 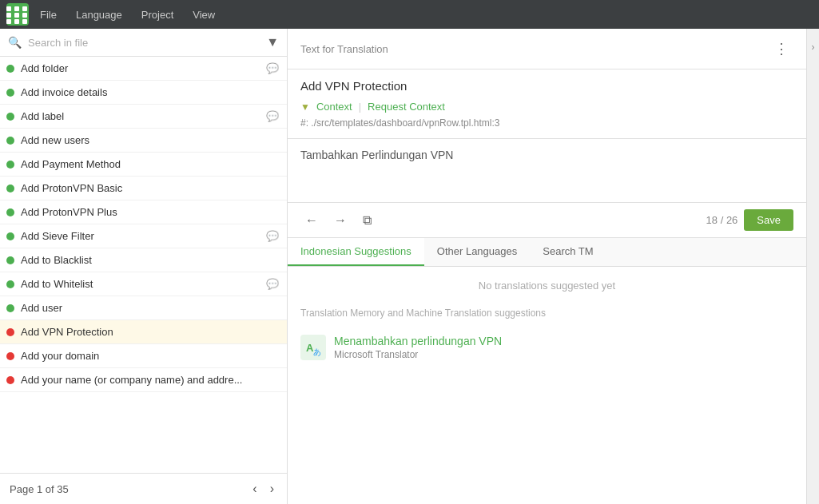 What do you see at coordinates (144, 189) in the screenshot?
I see `list-item: Add ProtonVPN Basic` at bounding box center [144, 189].